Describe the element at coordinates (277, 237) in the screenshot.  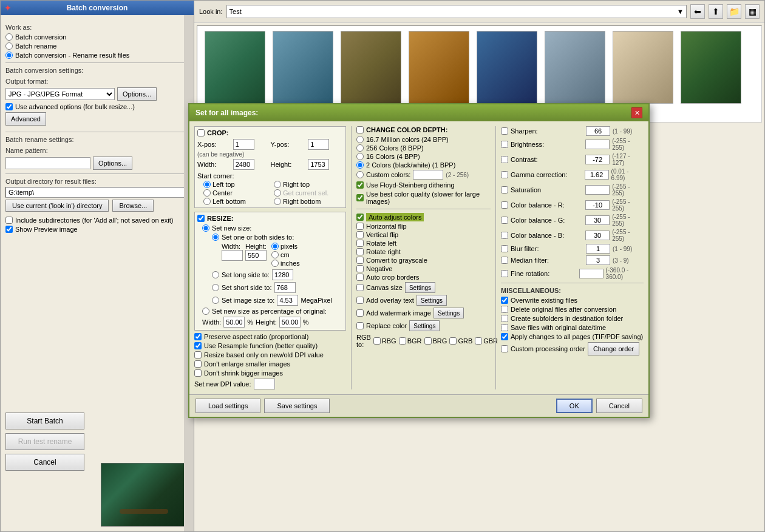
I see `set-one-both-option: Set one or both sides to:` at that location.